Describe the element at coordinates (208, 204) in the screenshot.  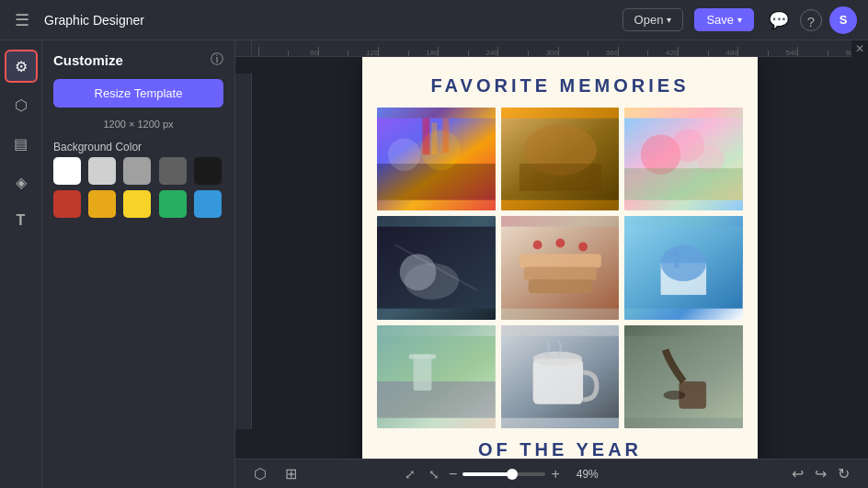
I see `color-blue` at that location.